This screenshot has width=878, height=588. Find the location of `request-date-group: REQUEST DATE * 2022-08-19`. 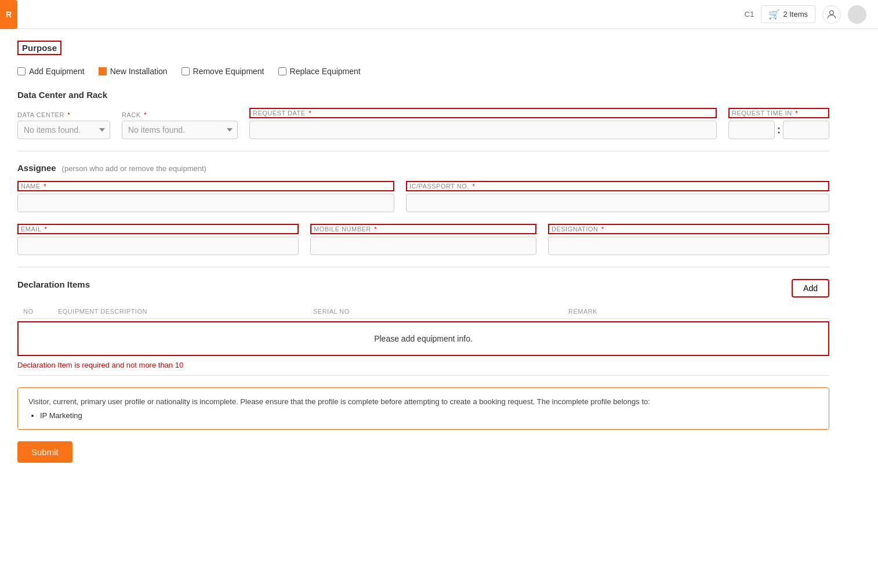

request-date-group: REQUEST DATE * 2022-08-19 is located at coordinates (483, 124).